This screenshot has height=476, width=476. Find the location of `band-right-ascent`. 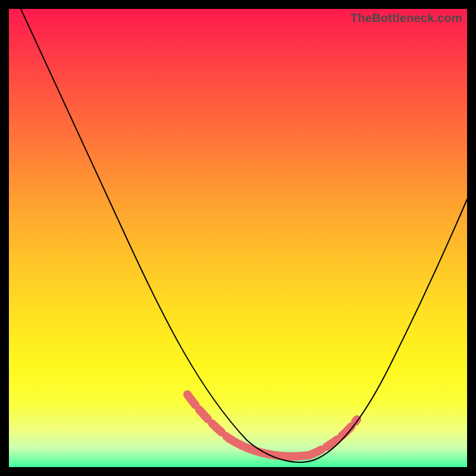

band-right-ascent is located at coordinates (333, 437).